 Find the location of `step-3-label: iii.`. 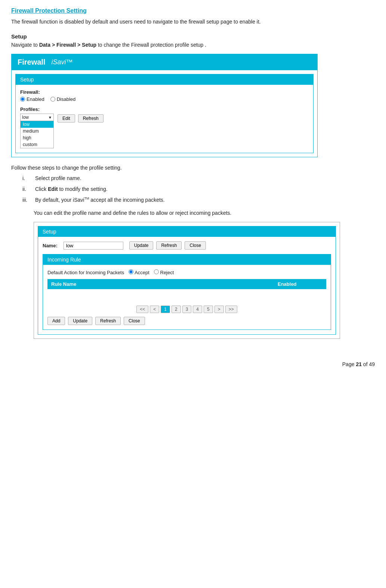

step-3-label: iii. is located at coordinates (28, 200).